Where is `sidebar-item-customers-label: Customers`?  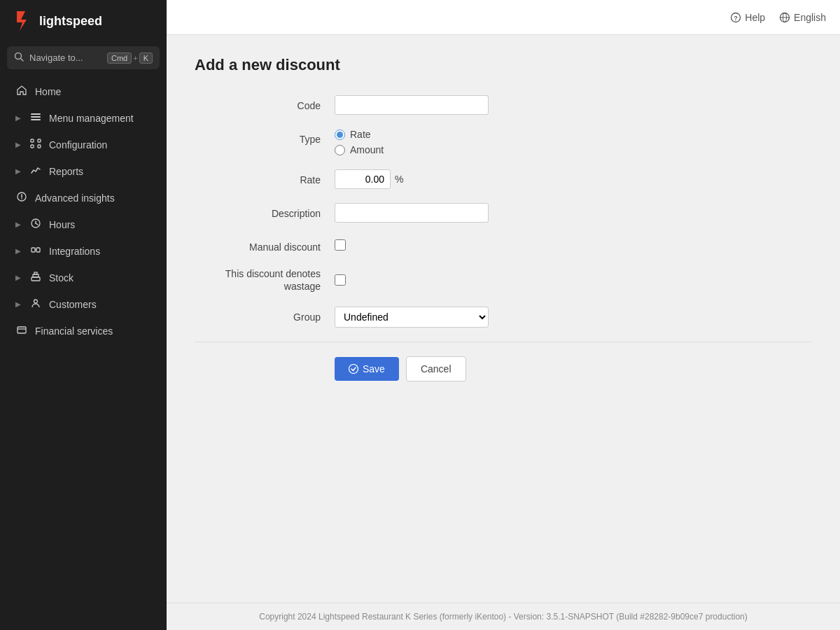
sidebar-item-customers-label: Customers is located at coordinates (73, 304).